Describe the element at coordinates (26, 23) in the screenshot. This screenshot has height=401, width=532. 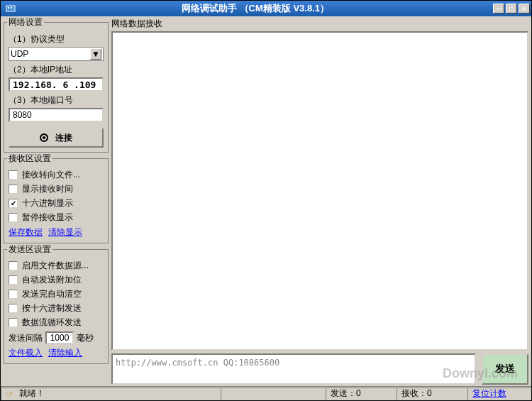
I see `group-title: 网络设置` at that location.